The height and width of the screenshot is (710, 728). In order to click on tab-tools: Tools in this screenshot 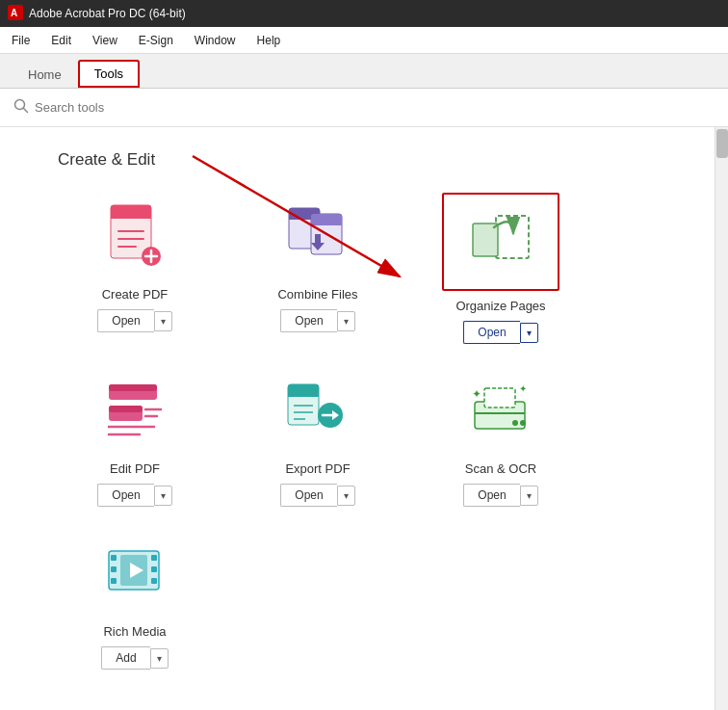, I will do `click(109, 73)`.